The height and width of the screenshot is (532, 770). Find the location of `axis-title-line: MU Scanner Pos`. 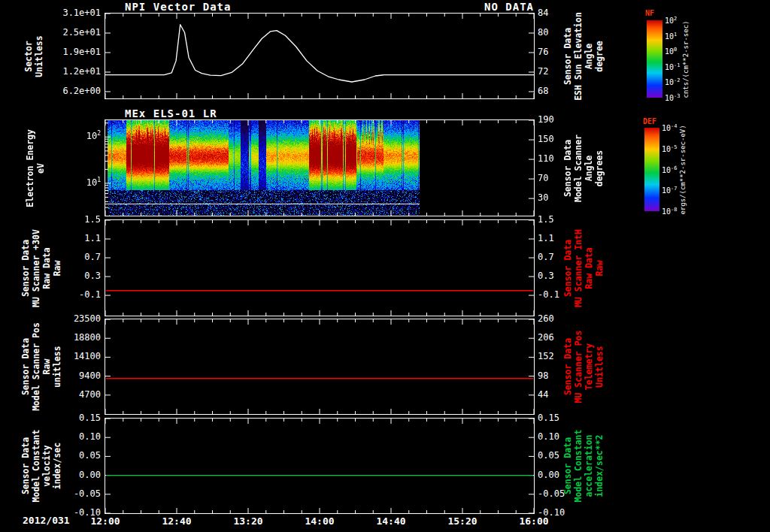

axis-title-line: MU Scanner Pos is located at coordinates (578, 367).